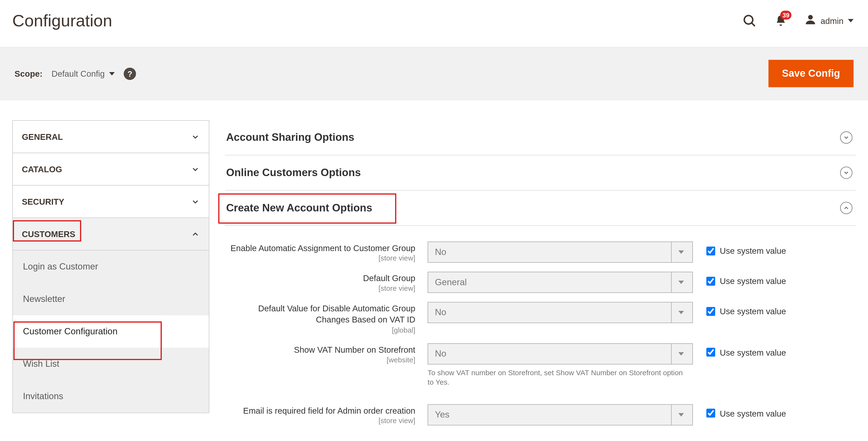 The height and width of the screenshot is (441, 868). Describe the element at coordinates (111, 267) in the screenshot. I see `sidebar-item-login-as-customer: Login as Customer` at that location.